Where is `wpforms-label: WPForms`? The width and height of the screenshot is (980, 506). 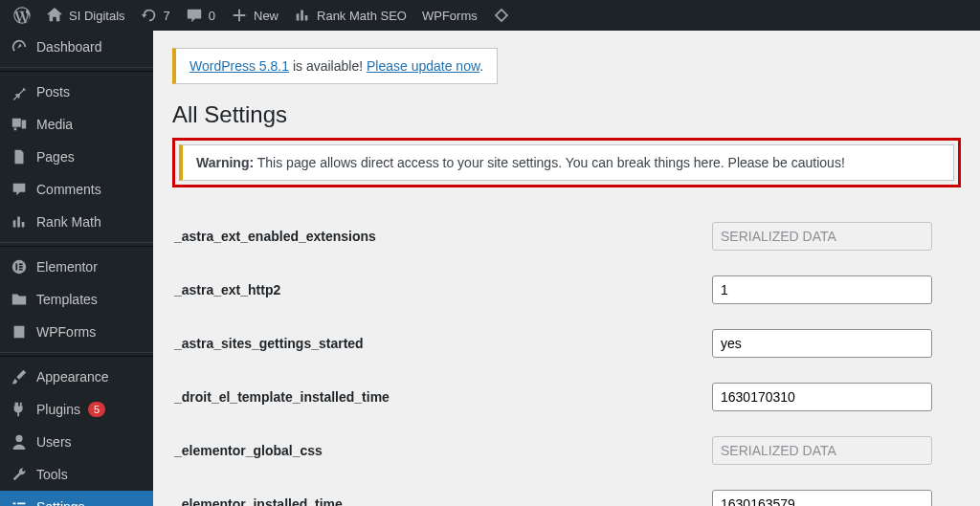 wpforms-label: WPForms is located at coordinates (450, 15).